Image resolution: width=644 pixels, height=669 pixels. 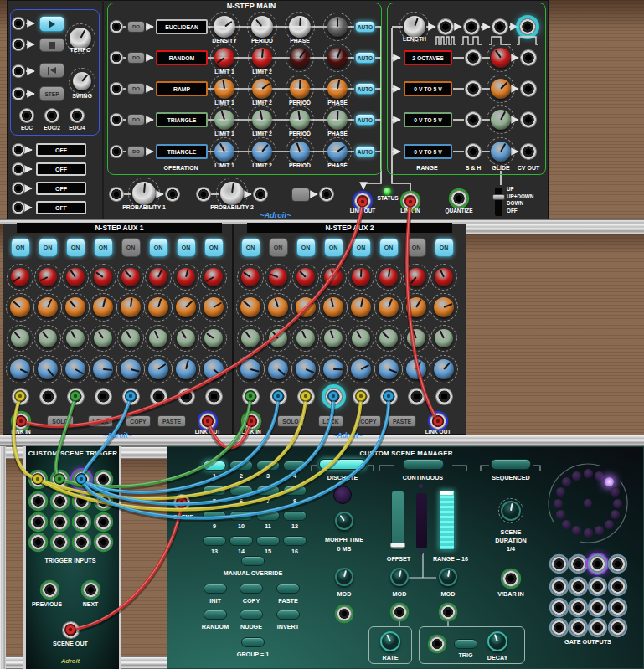 What do you see at coordinates (368, 421) in the screenshot?
I see `aux2-copy-button: COPY` at bounding box center [368, 421].